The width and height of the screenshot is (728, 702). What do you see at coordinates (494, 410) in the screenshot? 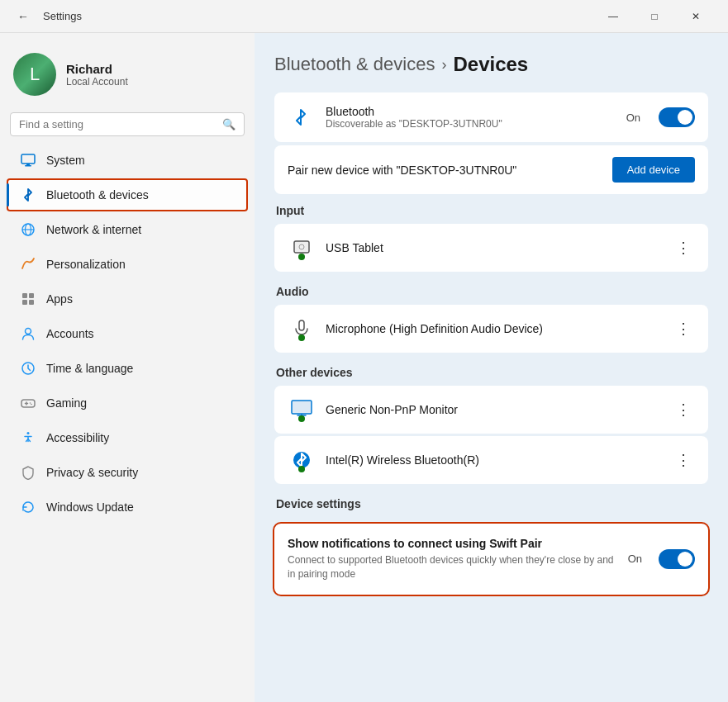
I see `monitor-name: Generic Non-PnP Monitor` at bounding box center [494, 410].